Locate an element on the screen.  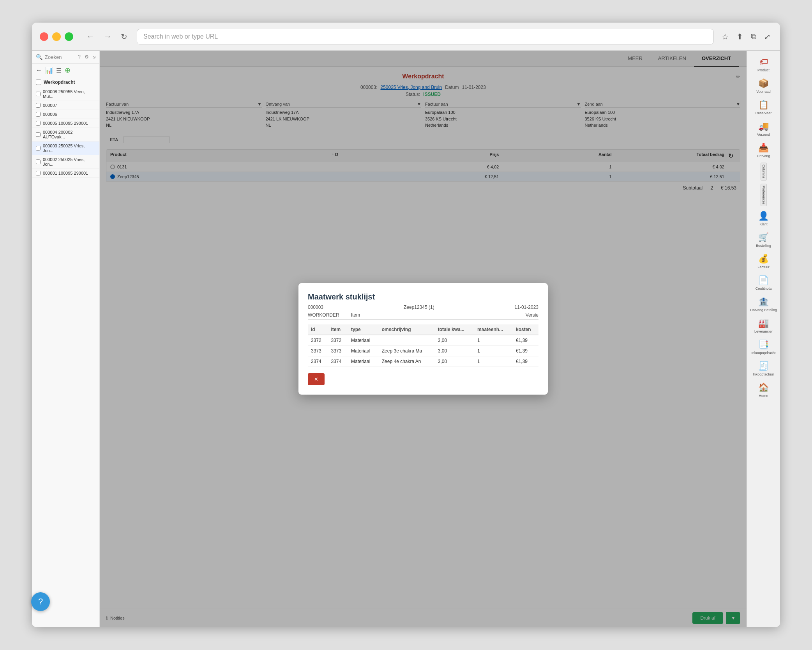
sidebar-item-inkoopopdracht: 📑 Inkoopopdracht is located at coordinates (764, 347).